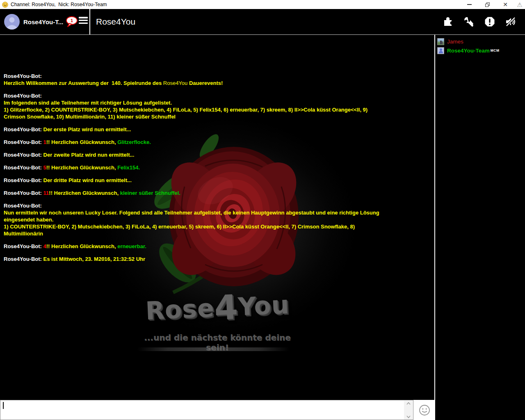 The height and width of the screenshot is (420, 525). What do you see at coordinates (83, 21) in the screenshot?
I see `hamburger-menu-icon` at bounding box center [83, 21].